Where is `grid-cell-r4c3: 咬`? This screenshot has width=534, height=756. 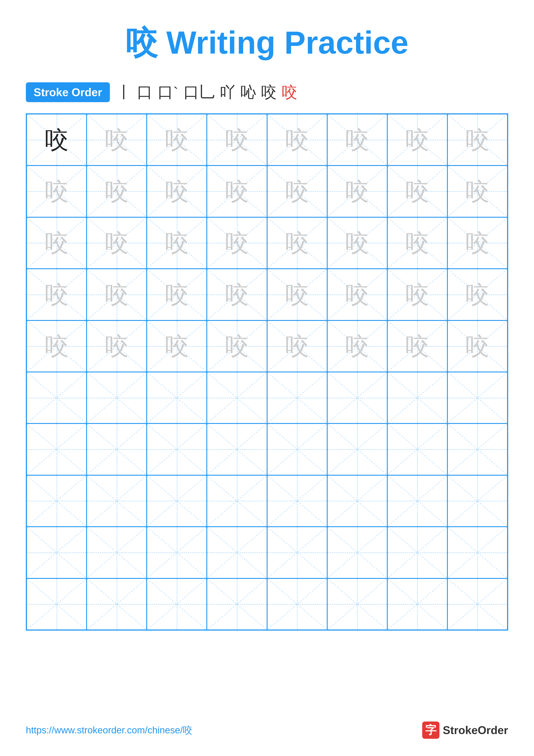
grid-cell-r4c3: 咬 is located at coordinates (177, 294).